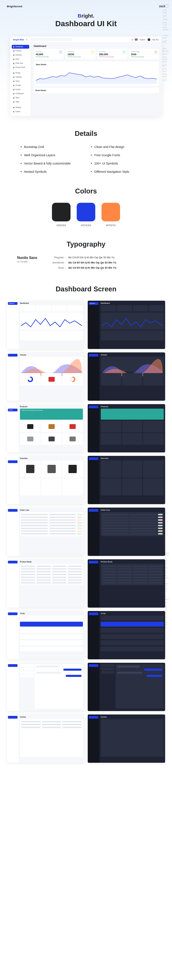 The image size is (172, 980). What do you see at coordinates (13, 410) in the screenshot?
I see `sc-side-item: Products` at bounding box center [13, 410].